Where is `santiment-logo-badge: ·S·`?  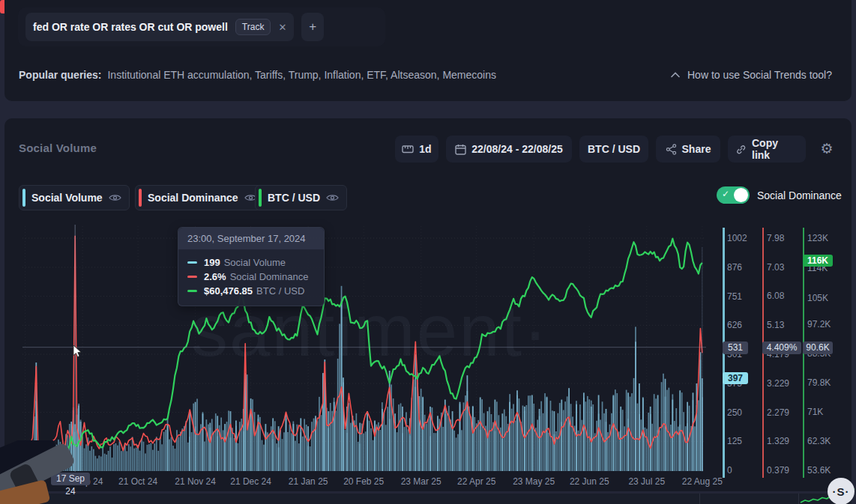
santiment-logo-badge: ·S· is located at coordinates (841, 491).